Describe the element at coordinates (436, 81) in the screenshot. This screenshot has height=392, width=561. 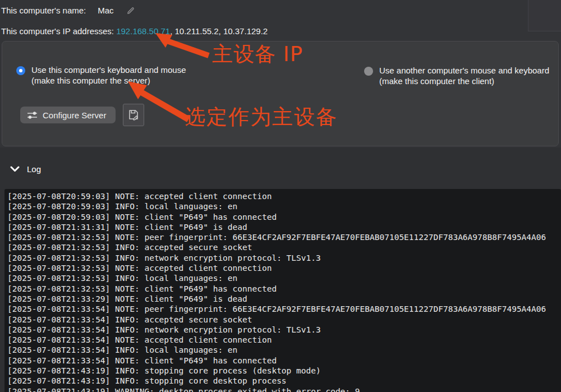
I see `client-mode-label-line2: (make this computer the client)` at that location.